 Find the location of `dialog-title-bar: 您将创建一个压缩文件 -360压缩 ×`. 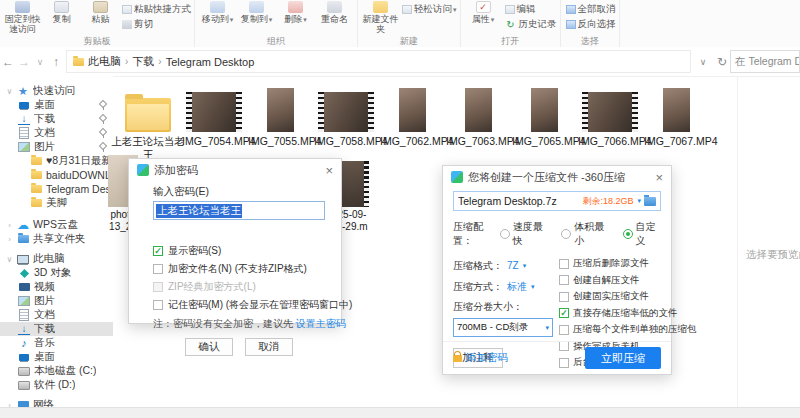

dialog-title-bar: 您将创建一个压缩文件 -360压缩 × is located at coordinates (557, 177).